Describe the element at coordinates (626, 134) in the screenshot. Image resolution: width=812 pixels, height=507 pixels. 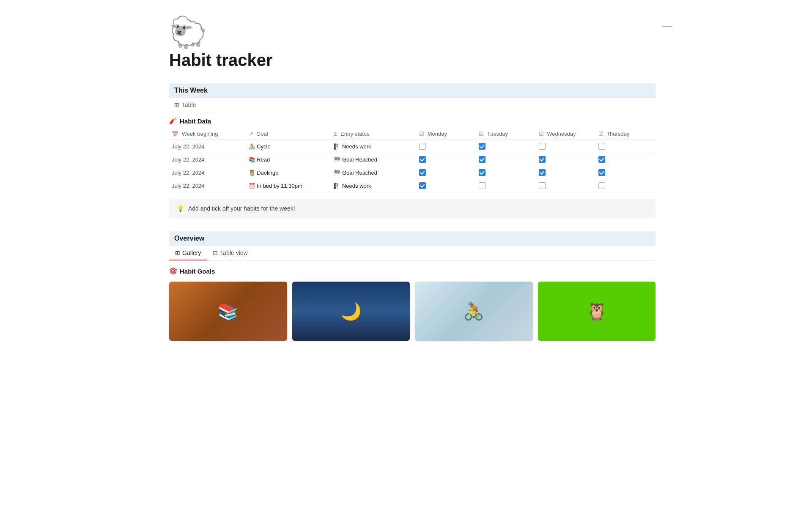
I see `col-header-thursday: ☑ Thursday` at that location.